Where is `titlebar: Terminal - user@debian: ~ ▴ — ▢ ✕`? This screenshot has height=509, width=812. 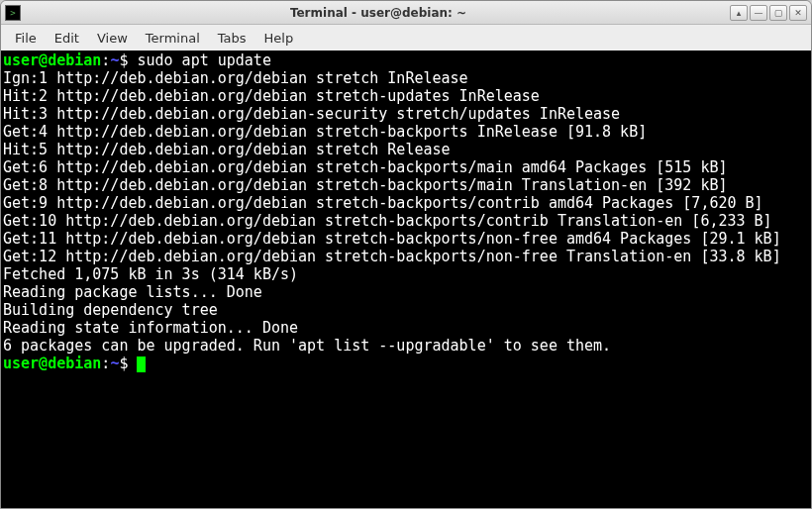 titlebar: Terminal - user@debian: ~ ▴ — ▢ ✕ is located at coordinates (406, 13).